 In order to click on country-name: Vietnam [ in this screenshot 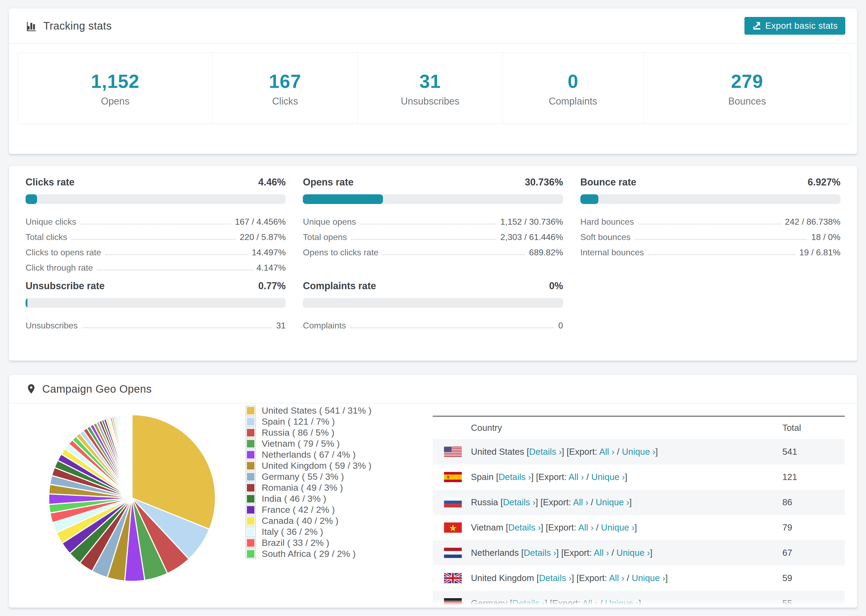, I will do `click(490, 527)`.